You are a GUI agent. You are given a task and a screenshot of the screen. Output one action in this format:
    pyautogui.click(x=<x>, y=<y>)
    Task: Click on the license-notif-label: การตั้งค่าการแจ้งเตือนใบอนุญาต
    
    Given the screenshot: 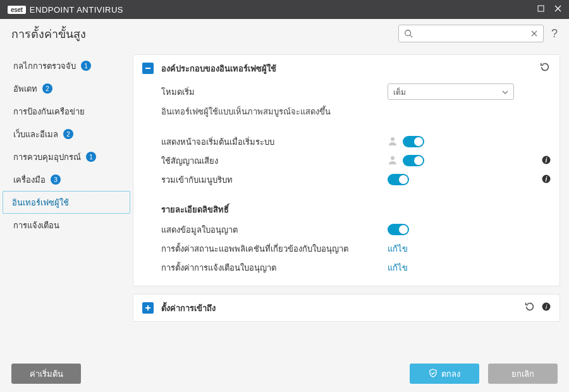 What is the action you would take?
    pyautogui.click(x=272, y=268)
    